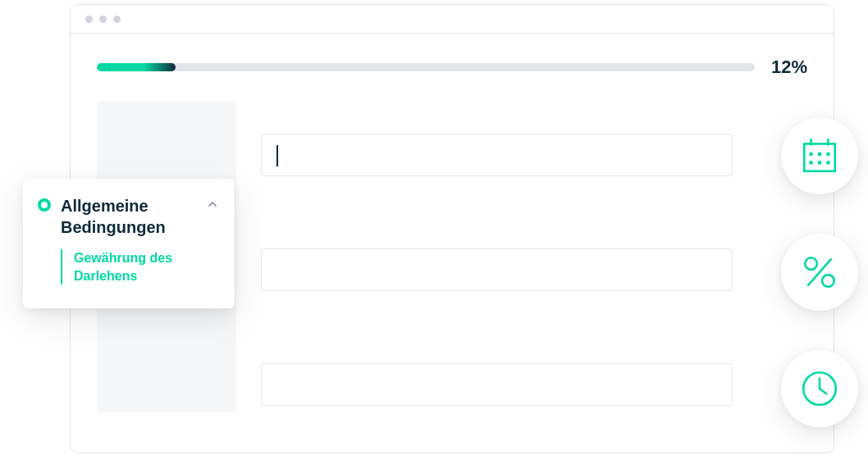 The width and height of the screenshot is (868, 469). What do you see at coordinates (128, 216) in the screenshot?
I see `sidebar-header: Allgemeine Bedingungen` at bounding box center [128, 216].